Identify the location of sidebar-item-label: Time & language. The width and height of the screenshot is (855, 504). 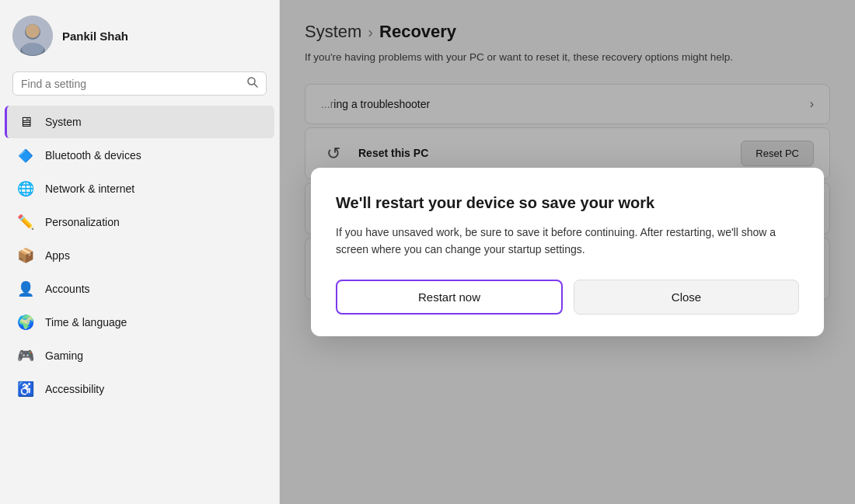
(86, 322).